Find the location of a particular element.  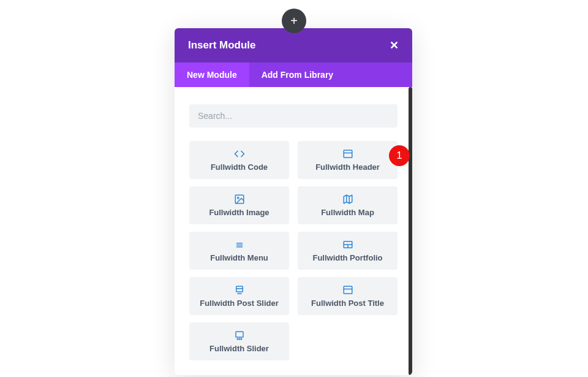

callout-badge: 1 is located at coordinates (399, 156).